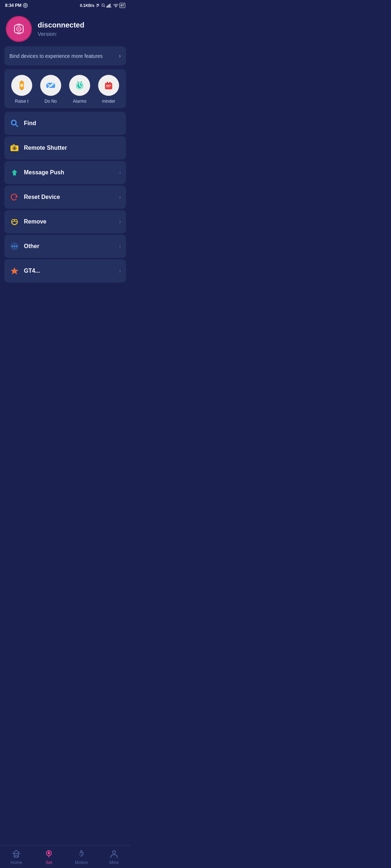  I want to click on alarms-icon, so click(80, 85).